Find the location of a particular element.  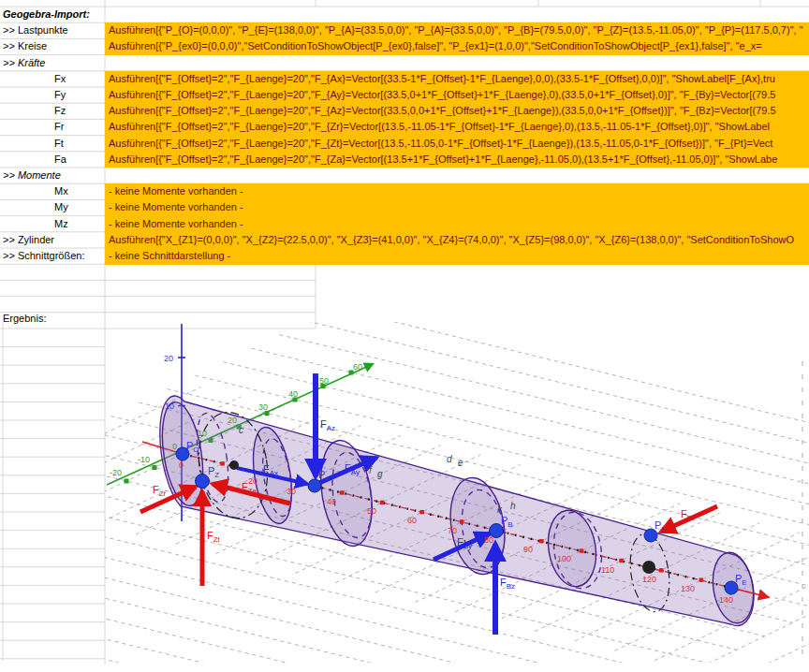

y-axis-label: 0 is located at coordinates (174, 446).